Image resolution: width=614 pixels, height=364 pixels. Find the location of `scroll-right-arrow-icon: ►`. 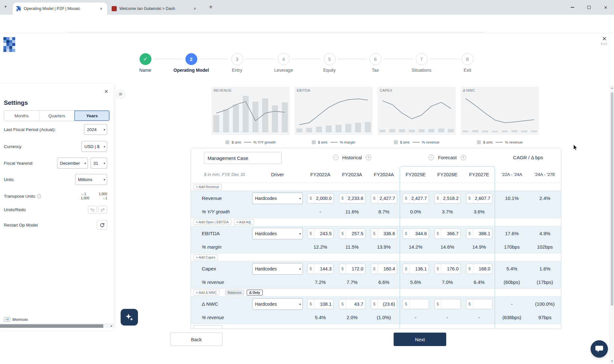

scroll-right-arrow-icon: ► is located at coordinates (112, 326).